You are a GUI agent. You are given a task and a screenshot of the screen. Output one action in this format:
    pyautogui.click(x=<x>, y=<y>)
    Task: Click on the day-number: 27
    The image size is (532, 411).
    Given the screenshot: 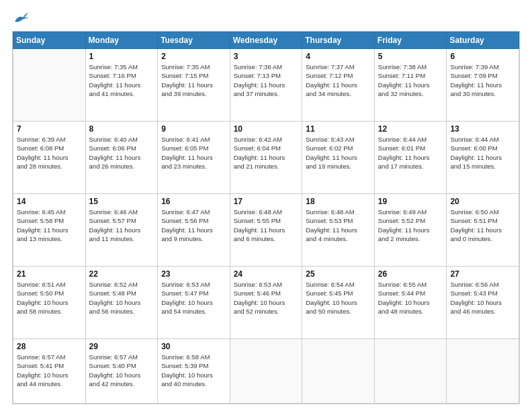 What is the action you would take?
    pyautogui.click(x=482, y=274)
    